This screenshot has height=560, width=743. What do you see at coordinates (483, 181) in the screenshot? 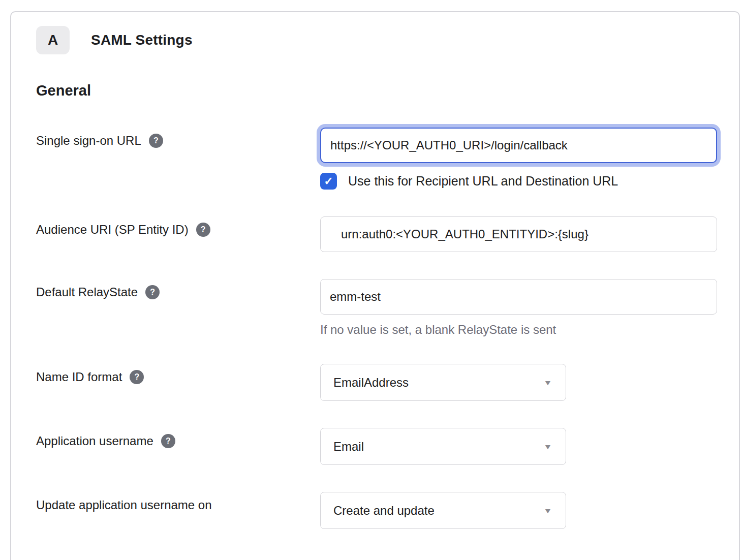
I see `recipient-url-checkbox-label: Use this for Recipient URL and Destinati…` at bounding box center [483, 181].